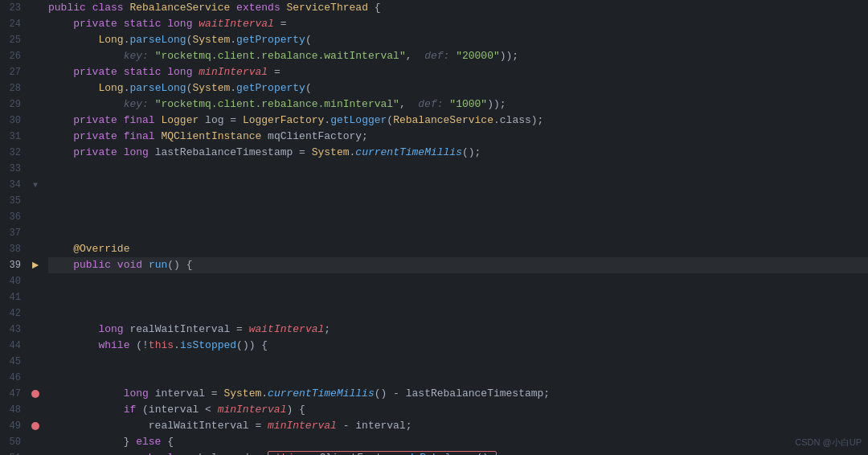 This screenshot has height=455, width=868. Describe the element at coordinates (458, 56) in the screenshot. I see `code-line: key: "rocketmq.client.rebalance.waitInte…` at that location.